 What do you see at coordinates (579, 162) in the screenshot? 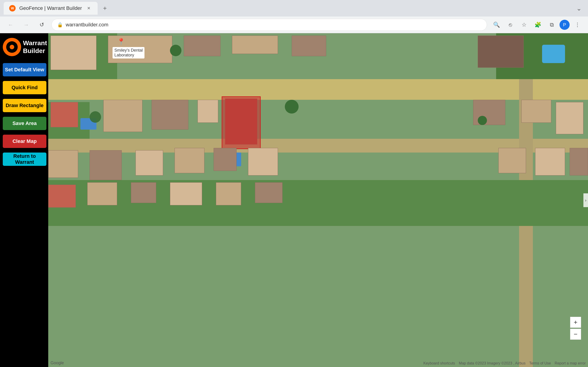
I see `building-lo9` at bounding box center [579, 162].